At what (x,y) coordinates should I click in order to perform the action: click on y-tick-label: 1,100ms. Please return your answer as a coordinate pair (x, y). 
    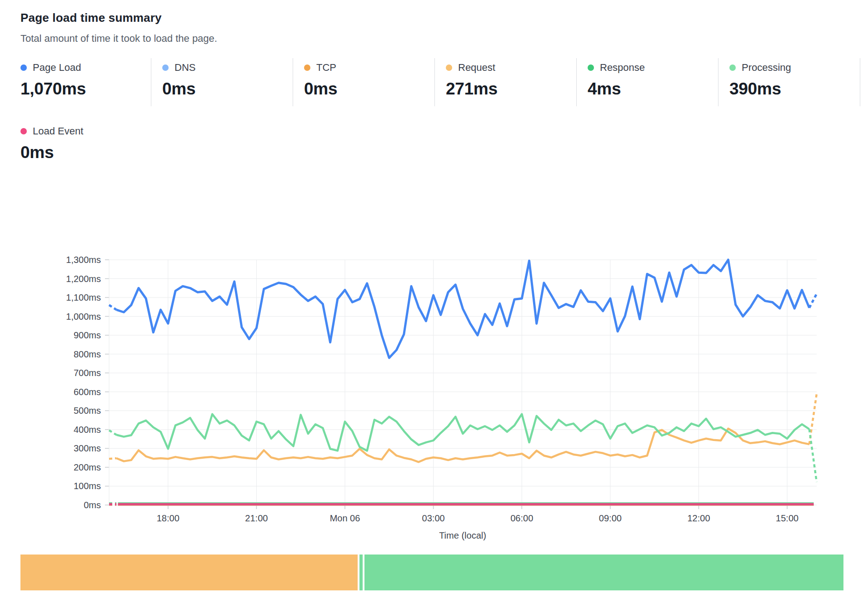
    Looking at the image, I should click on (84, 297).